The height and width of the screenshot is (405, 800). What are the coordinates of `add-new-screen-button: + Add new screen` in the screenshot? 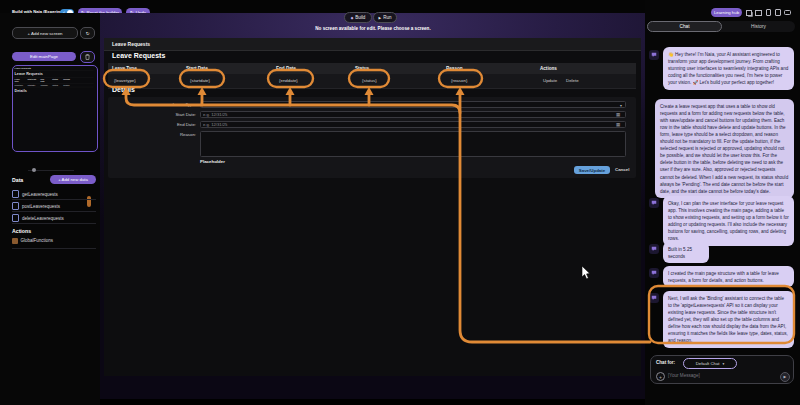 It's located at (45, 33).